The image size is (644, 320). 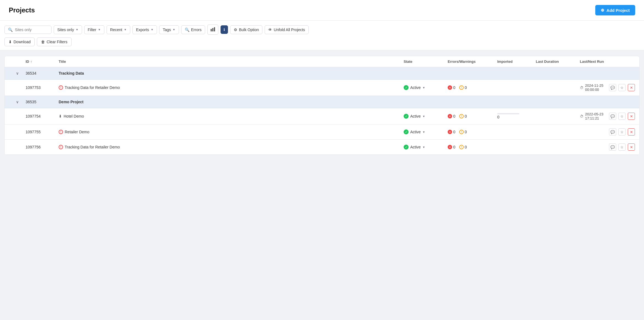 I want to click on col-header-errors: Errors/Warnings, so click(x=472, y=62).